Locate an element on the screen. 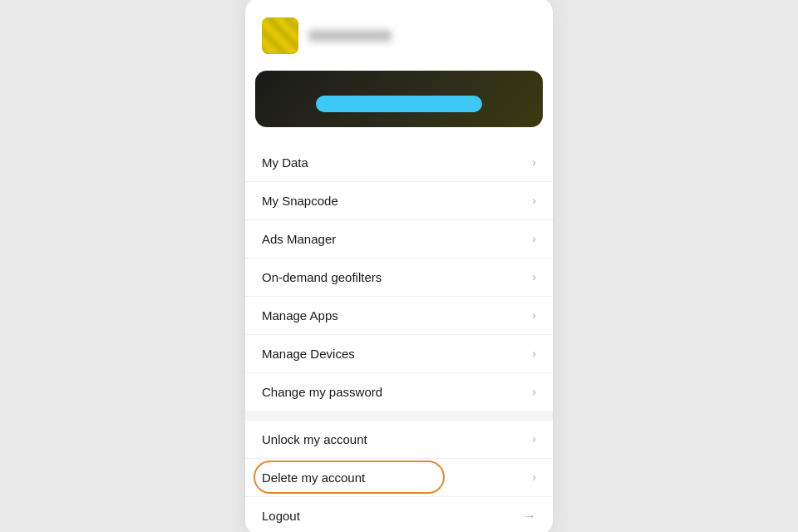  menu-label-ads-manager: Ads Manager is located at coordinates (299, 239).